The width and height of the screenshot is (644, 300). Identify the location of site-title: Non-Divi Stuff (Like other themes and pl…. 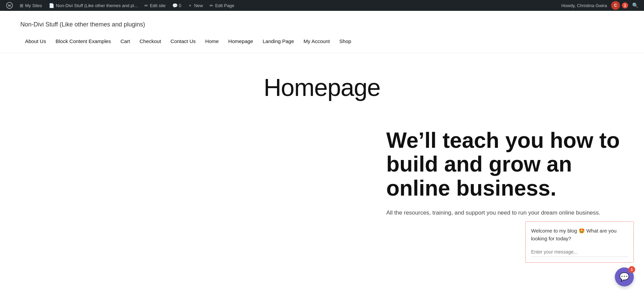
(322, 24).